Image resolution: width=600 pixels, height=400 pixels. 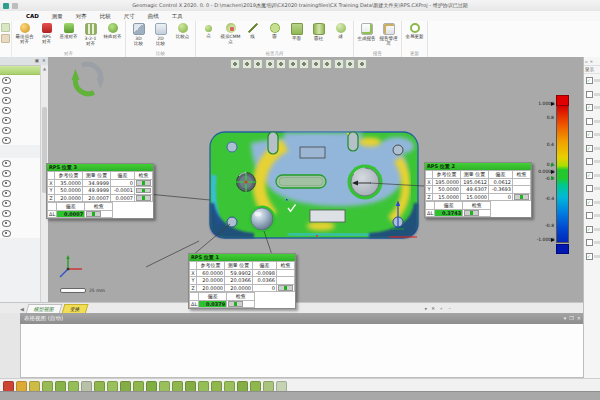 What do you see at coordinates (414, 36) in the screenshot?
I see `ribbon-button-global-update: 全局更新` at bounding box center [414, 36].